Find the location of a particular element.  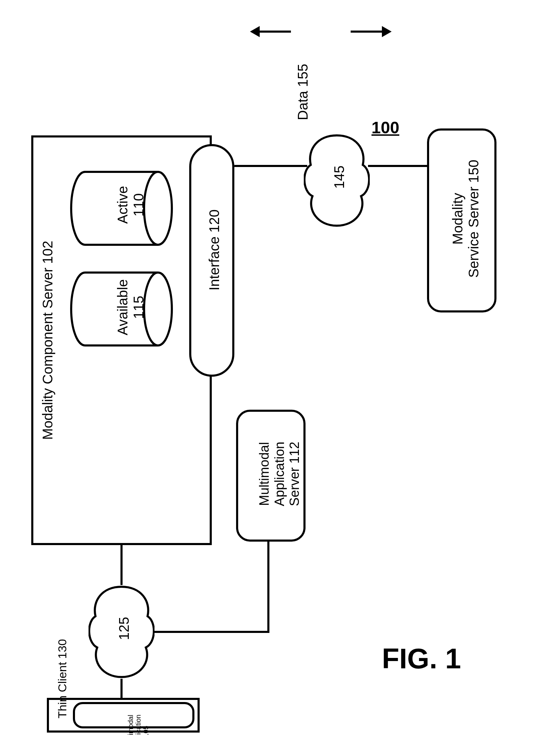

mss-text: Modality Service Server 150 is located at coordinates (466, 219).